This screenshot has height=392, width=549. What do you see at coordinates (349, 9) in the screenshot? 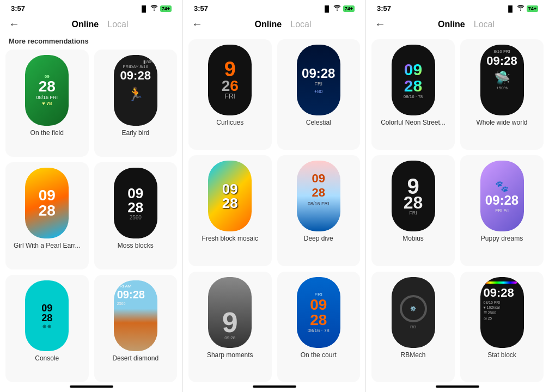
I see `battery-badge-2: 74+` at bounding box center [349, 9].